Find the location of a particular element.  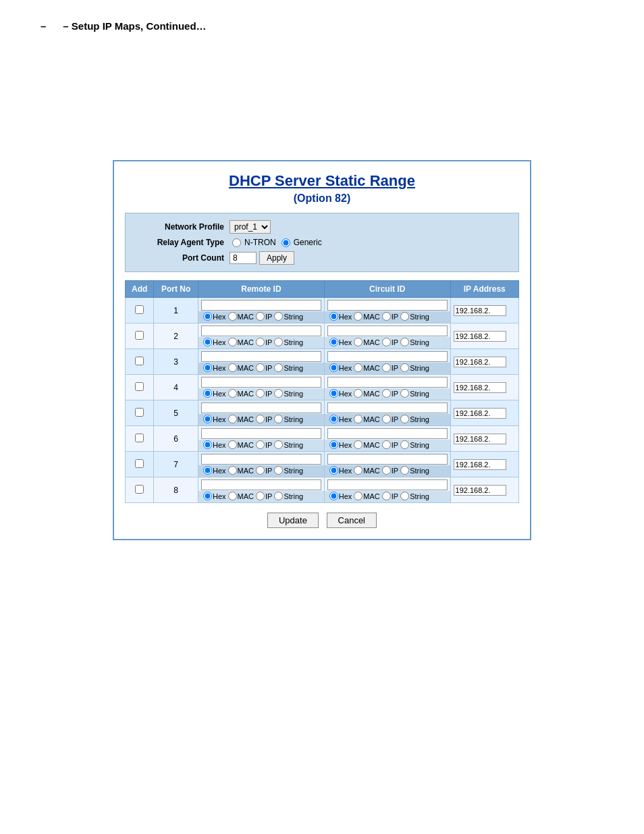

apply-button: Apply is located at coordinates (277, 258).